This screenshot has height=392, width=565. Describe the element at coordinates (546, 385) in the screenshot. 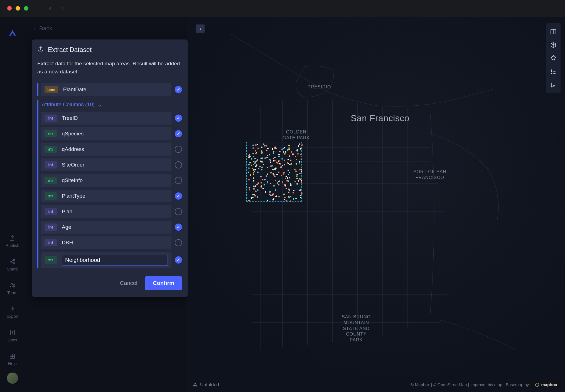

I see `mapbox-badge: mapbox` at that location.